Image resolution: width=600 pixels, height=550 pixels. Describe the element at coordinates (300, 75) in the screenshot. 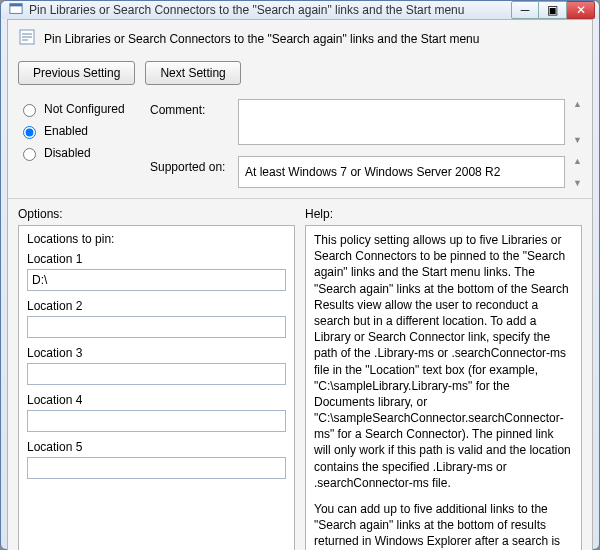

I see `nav-row: Previous Setting Next Setting` at that location.